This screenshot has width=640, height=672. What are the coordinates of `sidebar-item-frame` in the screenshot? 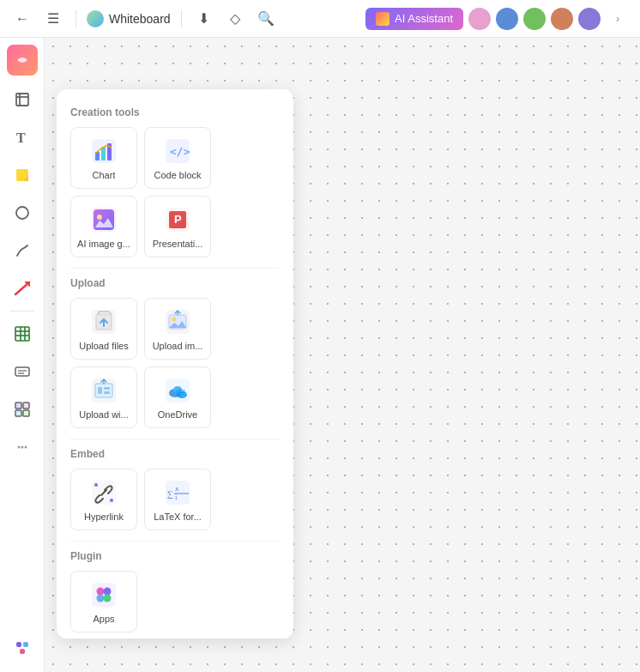 It's located at (22, 100).